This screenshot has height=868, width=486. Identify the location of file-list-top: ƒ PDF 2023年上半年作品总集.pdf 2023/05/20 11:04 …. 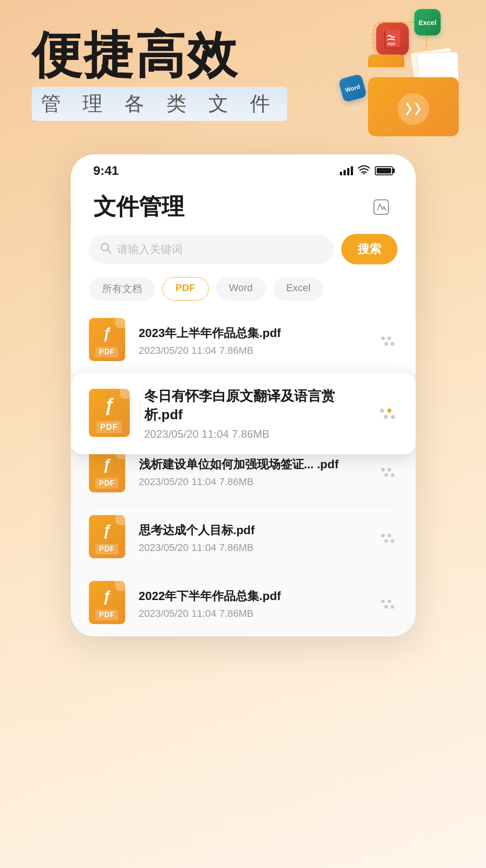
(243, 341).